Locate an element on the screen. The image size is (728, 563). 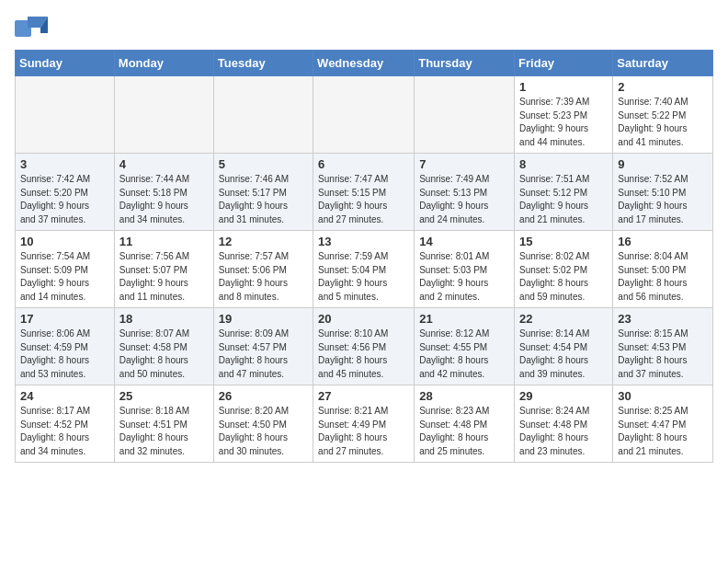
day-number: 21 is located at coordinates (464, 318).